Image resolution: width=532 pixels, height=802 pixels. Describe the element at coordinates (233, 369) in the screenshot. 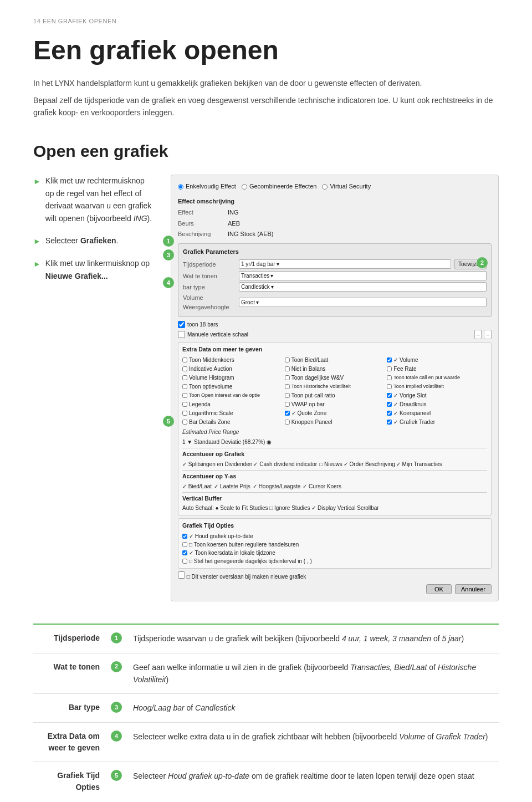

I see `cb-indicative: Indicative Auction` at that location.